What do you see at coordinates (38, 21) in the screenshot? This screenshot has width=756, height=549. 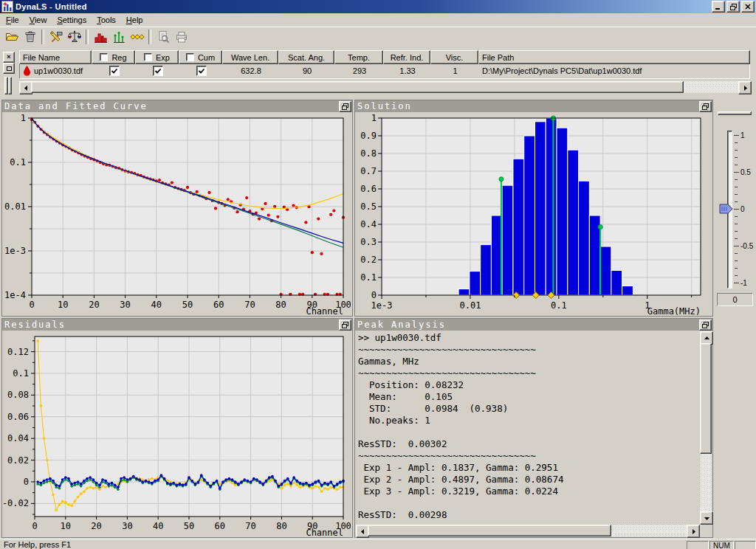 I see `menu-view: View` at bounding box center [38, 21].